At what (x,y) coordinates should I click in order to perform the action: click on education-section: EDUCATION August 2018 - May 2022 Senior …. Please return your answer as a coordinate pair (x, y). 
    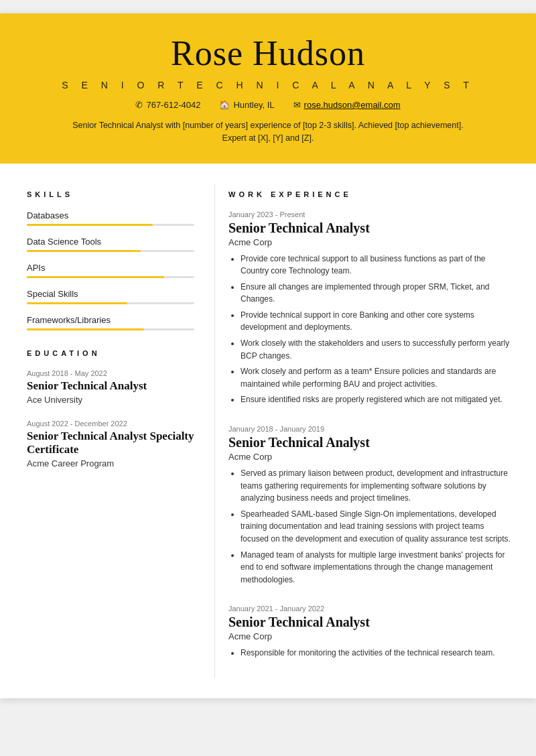
    Looking at the image, I should click on (111, 409).